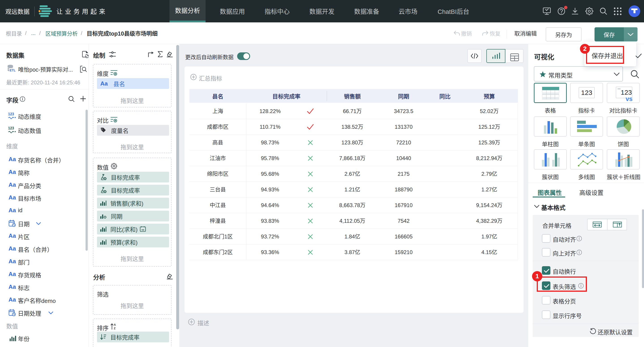 This screenshot has width=644, height=347. I want to click on svg-text: ETL, so click(13, 70).